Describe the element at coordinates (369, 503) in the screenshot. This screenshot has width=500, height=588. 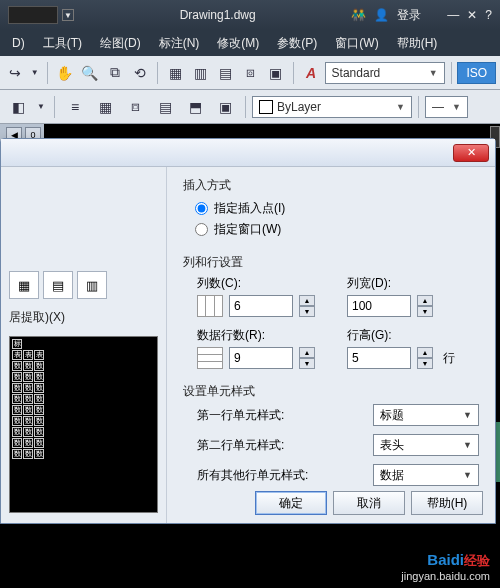
I see `dialog-buttons: 确定 取消 帮助(H)` at that location.